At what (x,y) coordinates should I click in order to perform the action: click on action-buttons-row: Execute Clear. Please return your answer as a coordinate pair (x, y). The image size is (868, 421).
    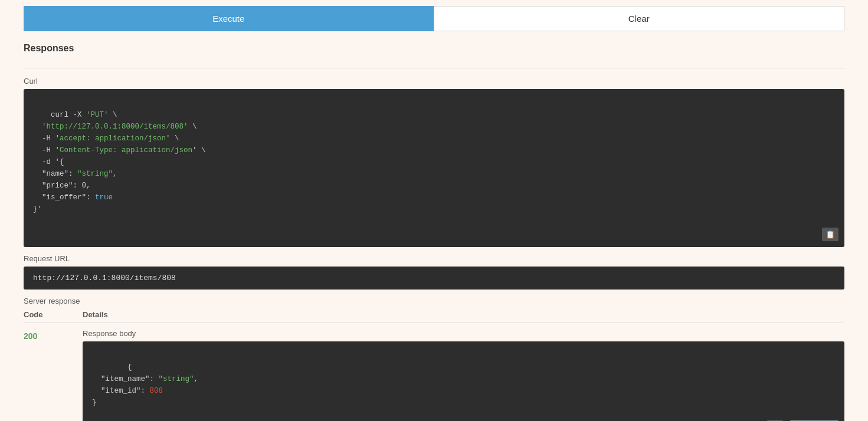
    Looking at the image, I should click on (434, 19).